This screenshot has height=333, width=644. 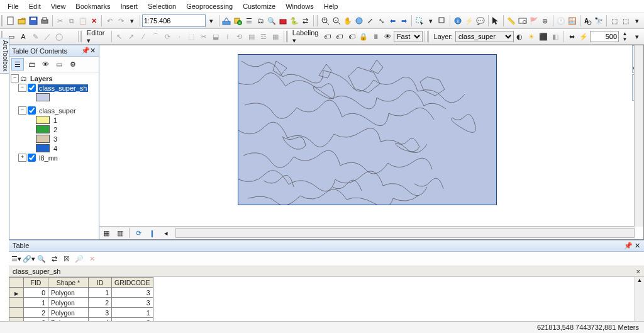 I want to click on full-extent-icon, so click(x=359, y=21).